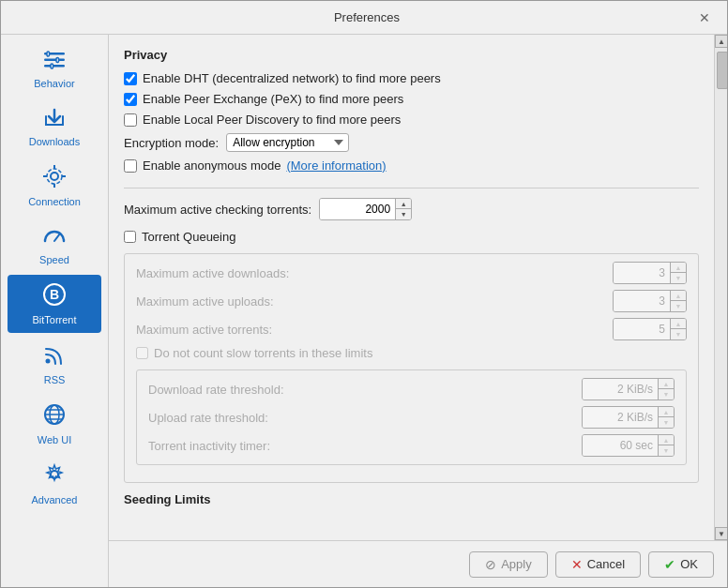 The width and height of the screenshot is (728, 588). I want to click on max-uploads-arrows: ▲ ▼, so click(677, 301).